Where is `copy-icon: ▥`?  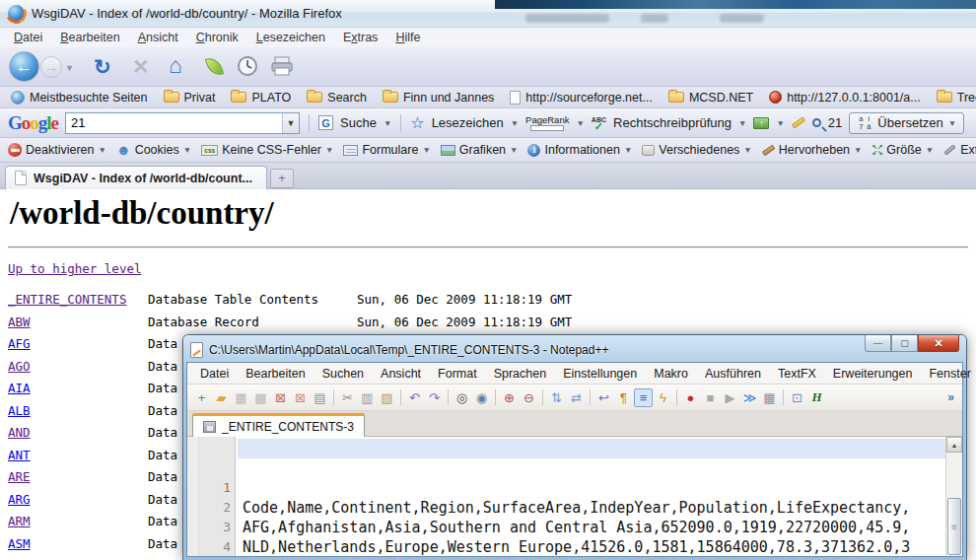
copy-icon: ▥ is located at coordinates (367, 398).